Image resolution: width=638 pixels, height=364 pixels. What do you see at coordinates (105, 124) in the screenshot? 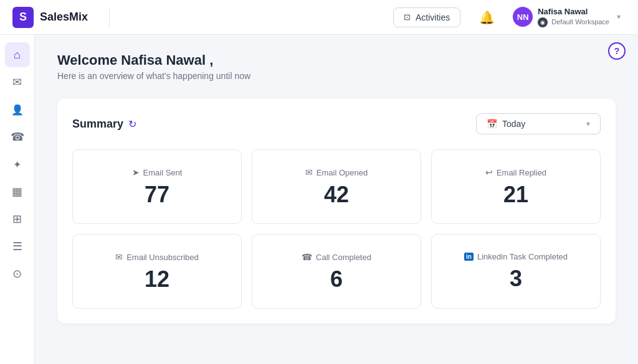
I see `summary-title-area: Summary ↻` at bounding box center [105, 124].